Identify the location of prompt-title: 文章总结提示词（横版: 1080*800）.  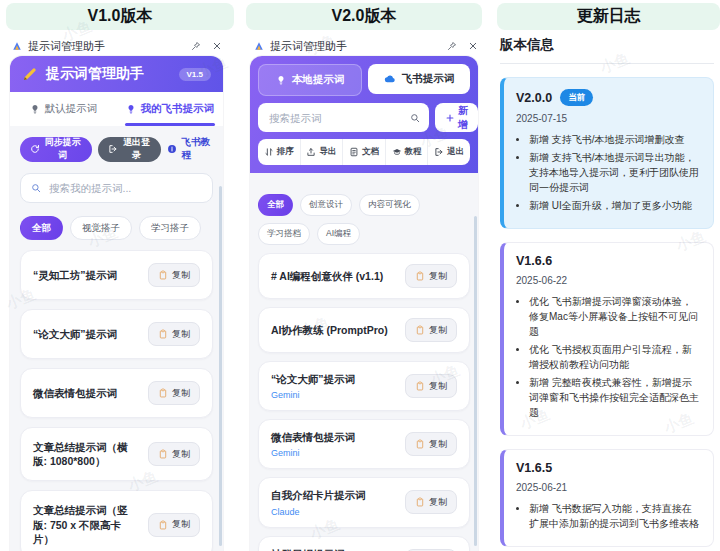
(86, 454).